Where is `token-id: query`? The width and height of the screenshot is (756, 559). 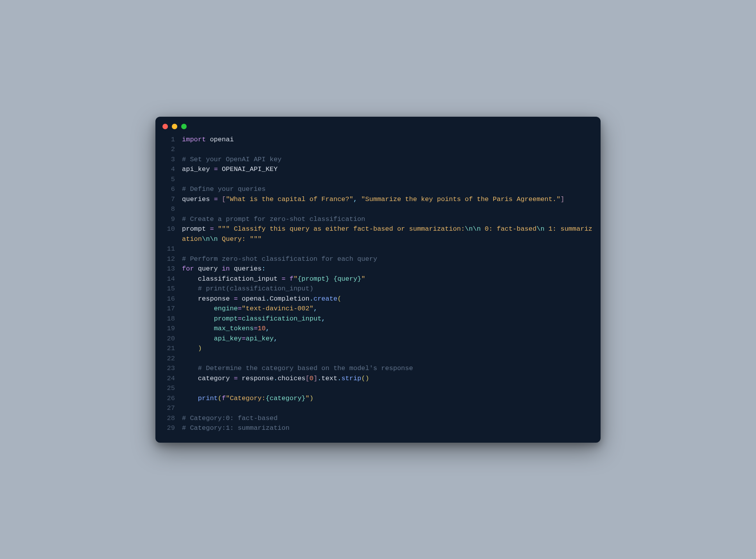 token-id: query is located at coordinates (208, 269).